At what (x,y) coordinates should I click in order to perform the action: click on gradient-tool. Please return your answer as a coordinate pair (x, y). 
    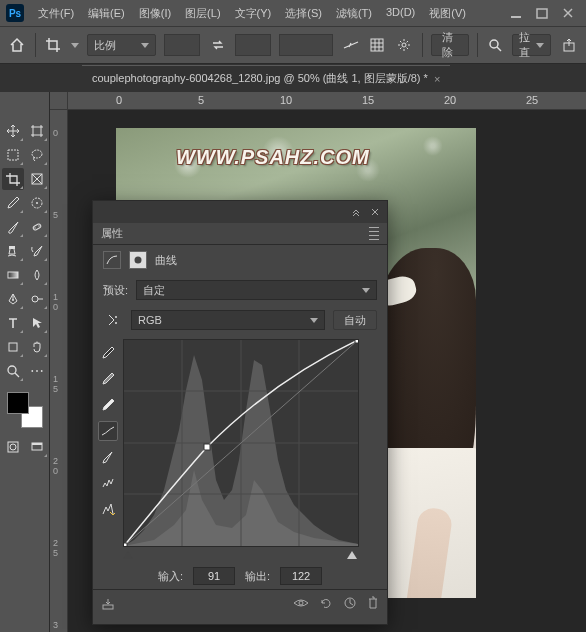
    Looking at the image, I should click on (13, 275).